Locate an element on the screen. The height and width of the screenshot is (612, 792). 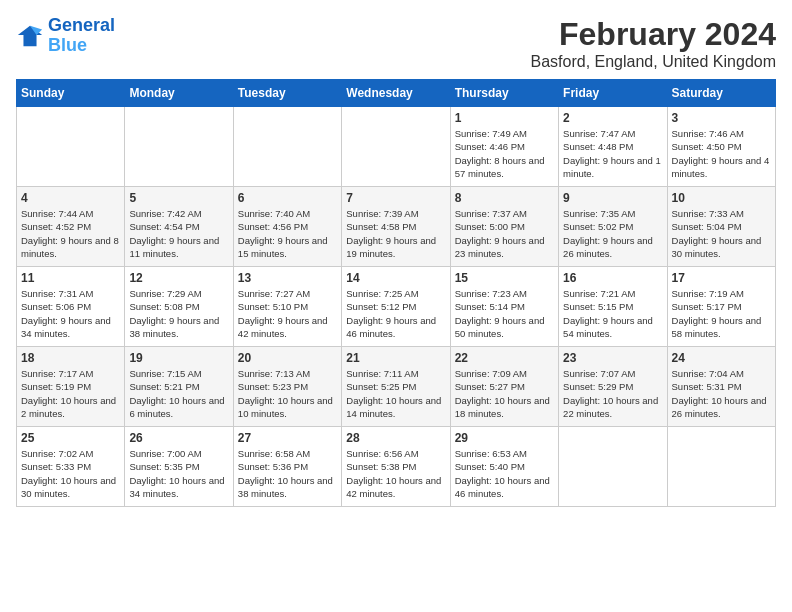
day-number: 20 is located at coordinates (288, 358).